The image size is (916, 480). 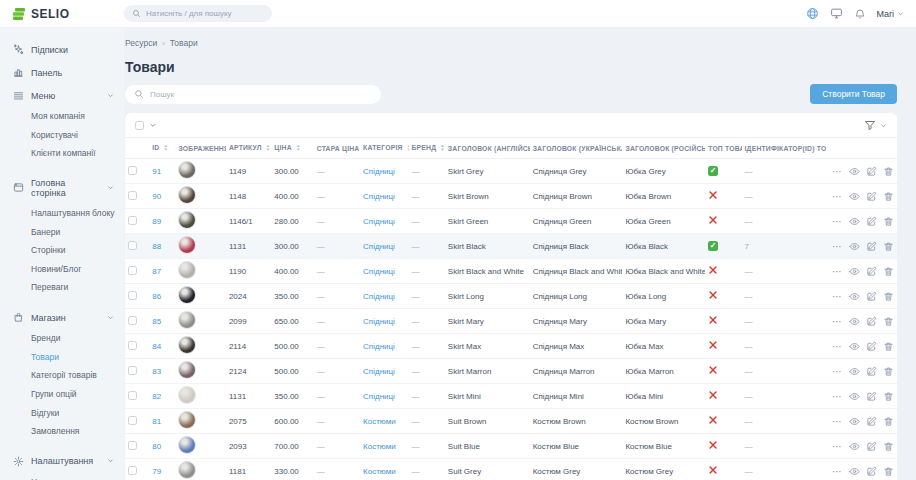 I want to click on bell-icon, so click(x=860, y=14).